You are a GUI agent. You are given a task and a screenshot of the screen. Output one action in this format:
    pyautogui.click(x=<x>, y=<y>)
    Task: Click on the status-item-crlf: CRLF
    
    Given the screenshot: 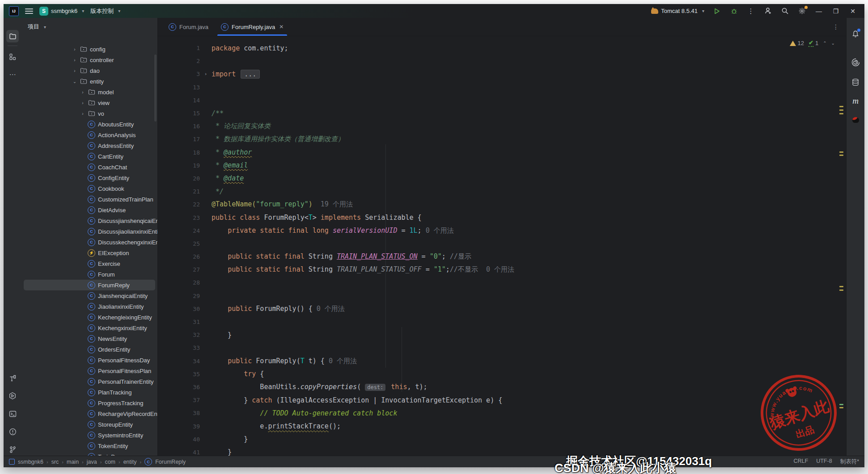 What is the action you would take?
    pyautogui.click(x=801, y=462)
    